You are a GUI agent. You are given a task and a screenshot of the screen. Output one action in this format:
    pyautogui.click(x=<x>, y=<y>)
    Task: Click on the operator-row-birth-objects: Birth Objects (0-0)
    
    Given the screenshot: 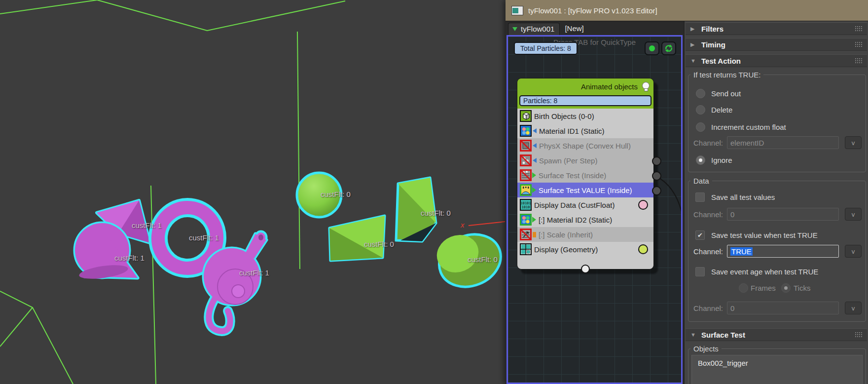 What is the action you would take?
    pyautogui.click(x=585, y=116)
    